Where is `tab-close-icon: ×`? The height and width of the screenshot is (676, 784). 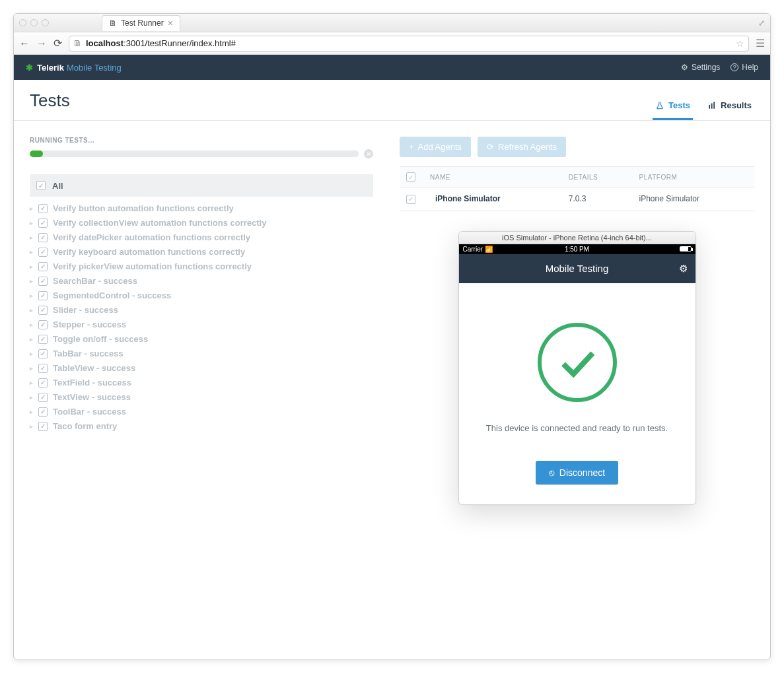 tab-close-icon: × is located at coordinates (170, 23).